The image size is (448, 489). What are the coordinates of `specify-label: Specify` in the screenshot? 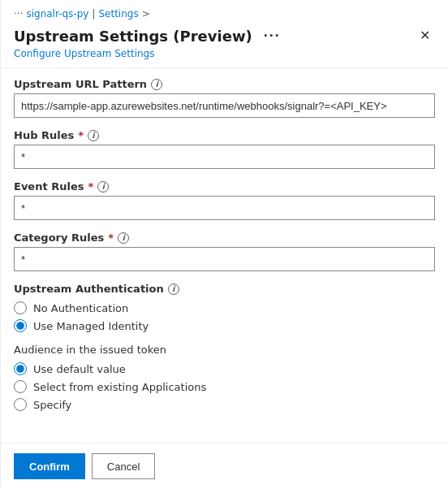 It's located at (52, 405).